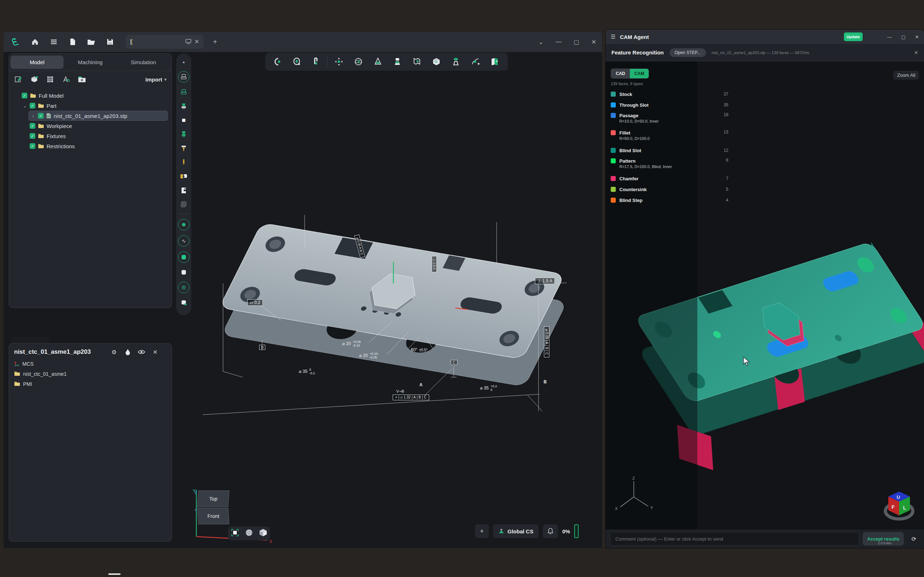  I want to click on stock-boundary-icon, so click(277, 62).